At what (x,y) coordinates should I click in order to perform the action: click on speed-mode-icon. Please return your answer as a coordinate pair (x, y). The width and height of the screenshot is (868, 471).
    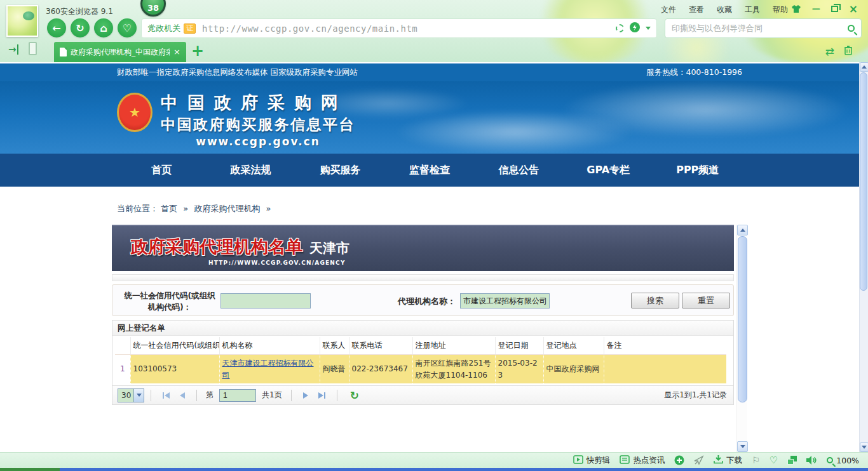
    Looking at the image, I should click on (635, 28).